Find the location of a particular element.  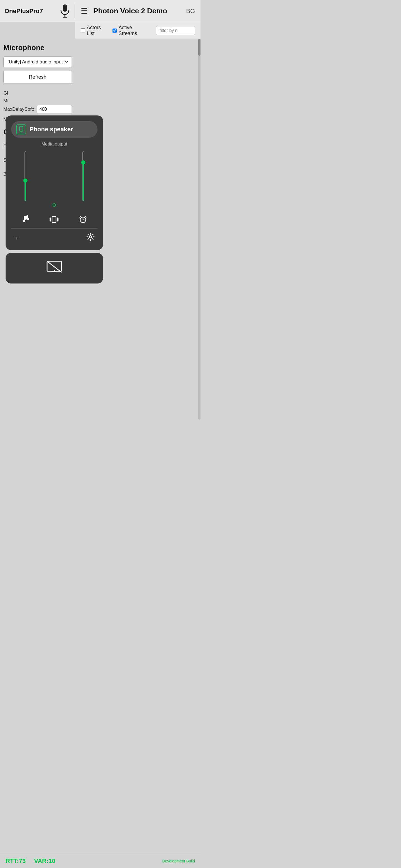

no-signal-card is located at coordinates (55, 268).